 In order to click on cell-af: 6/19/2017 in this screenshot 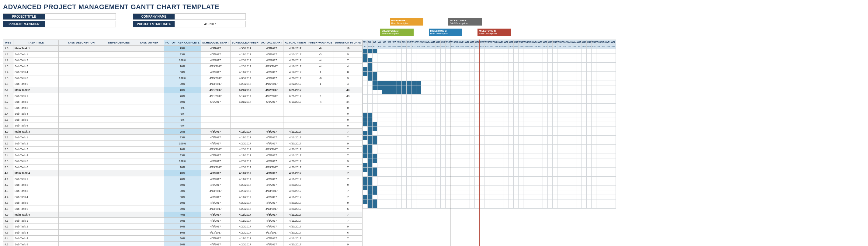, I will do `click(295, 102)`.